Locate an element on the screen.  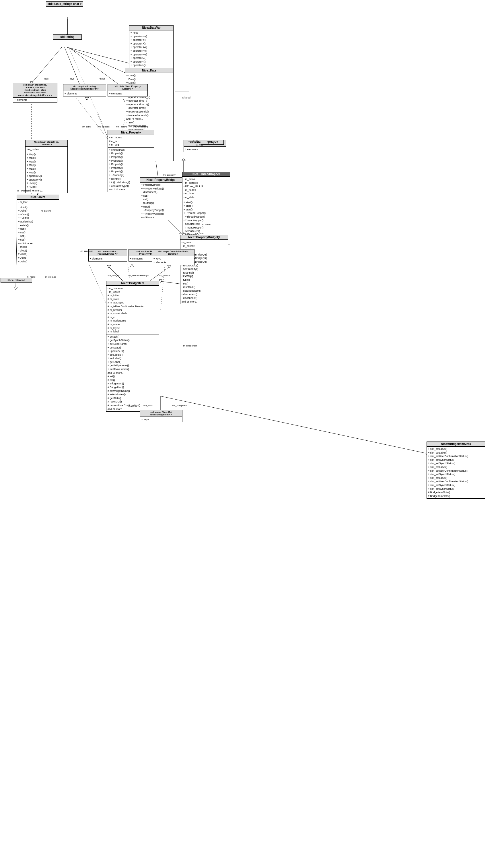
m-parent-label: -m_parent is located at coordinates (46, 211).